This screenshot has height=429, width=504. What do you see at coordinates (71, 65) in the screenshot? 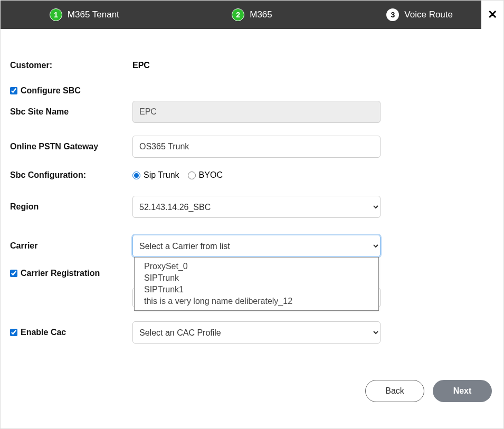
I see `customer-label: Customer:` at bounding box center [71, 65].